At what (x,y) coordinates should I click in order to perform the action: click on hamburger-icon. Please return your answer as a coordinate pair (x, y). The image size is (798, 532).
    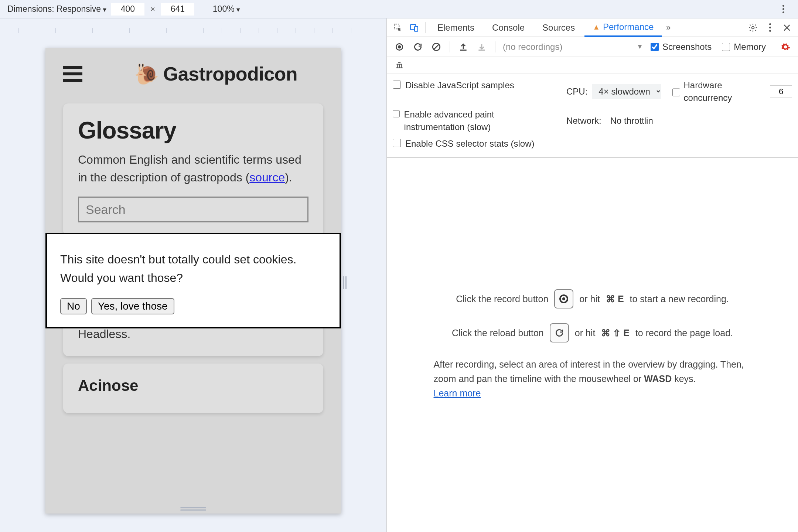
    Looking at the image, I should click on (73, 74).